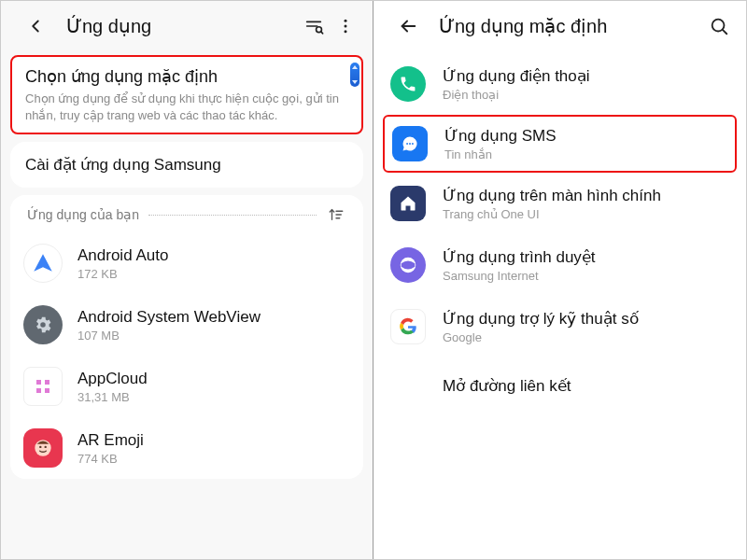 This screenshot has width=747, height=560. What do you see at coordinates (345, 26) in the screenshot?
I see `more-icon` at bounding box center [345, 26].